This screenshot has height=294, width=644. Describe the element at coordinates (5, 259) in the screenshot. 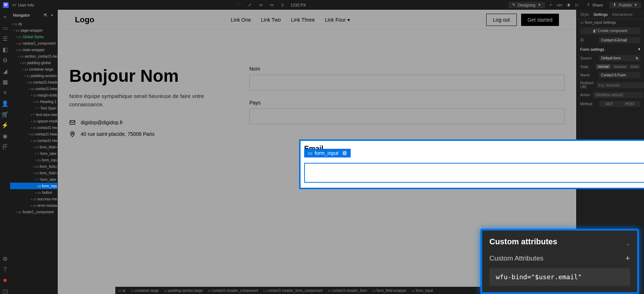

I see `settings-icon: ⚙` at that location.